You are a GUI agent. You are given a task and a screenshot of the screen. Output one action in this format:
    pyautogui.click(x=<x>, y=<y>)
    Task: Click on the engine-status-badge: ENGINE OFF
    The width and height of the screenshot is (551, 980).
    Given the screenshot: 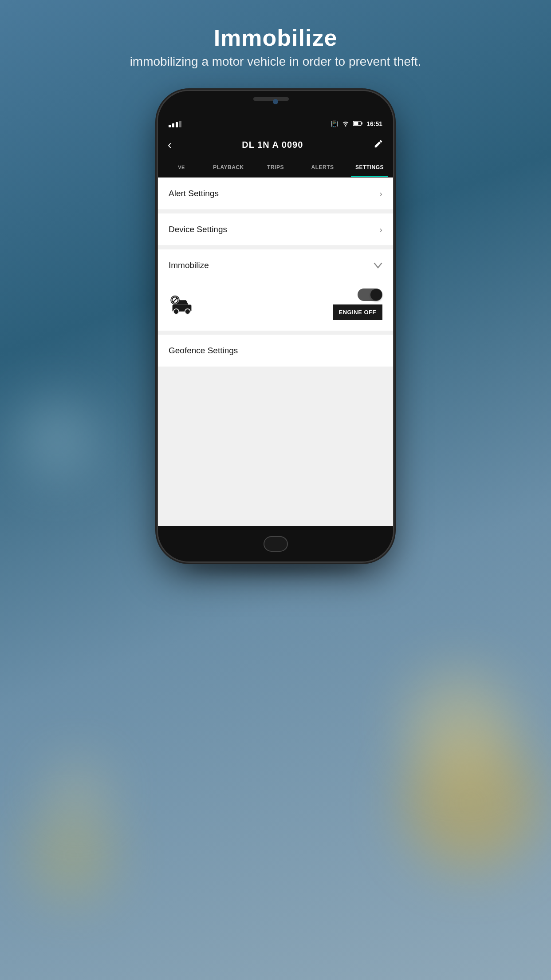 What is the action you would take?
    pyautogui.click(x=358, y=312)
    